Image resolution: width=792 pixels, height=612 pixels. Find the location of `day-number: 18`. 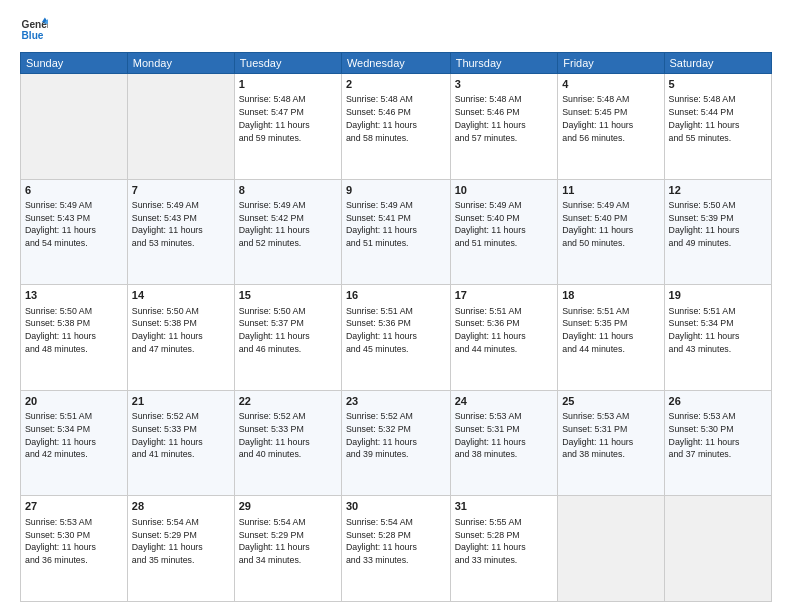

day-number: 18 is located at coordinates (610, 296).